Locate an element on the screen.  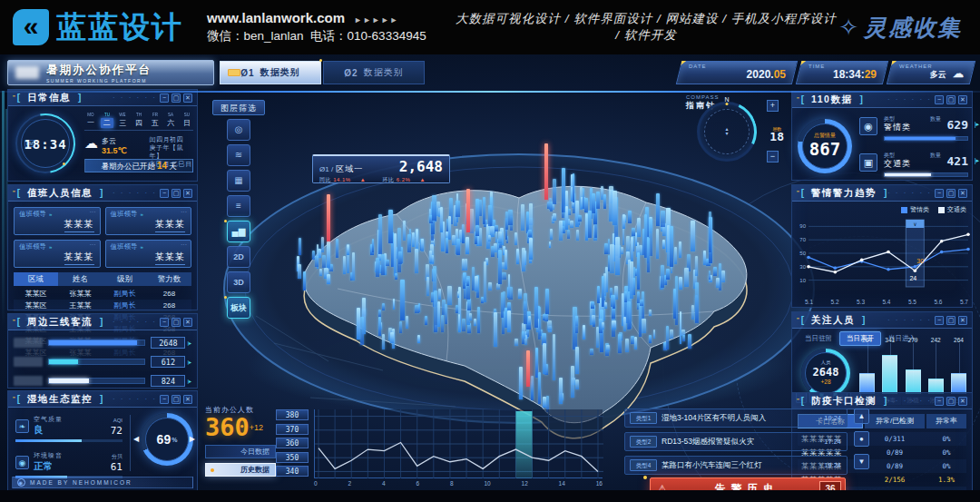
bottom-strip is located at coordinates (490, 496).